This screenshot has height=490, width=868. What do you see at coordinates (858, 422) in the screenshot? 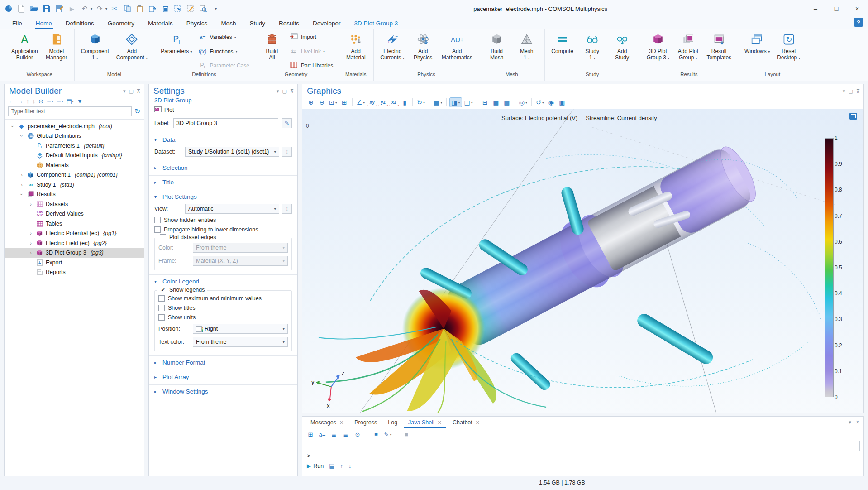
I see `close-panel-icon: ✕` at bounding box center [858, 422].